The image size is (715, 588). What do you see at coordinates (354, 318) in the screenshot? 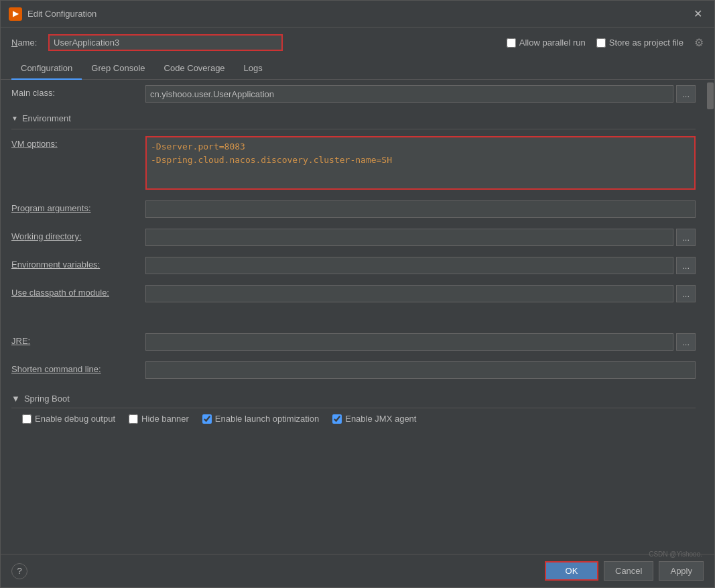
I see `spacer1` at bounding box center [354, 318].